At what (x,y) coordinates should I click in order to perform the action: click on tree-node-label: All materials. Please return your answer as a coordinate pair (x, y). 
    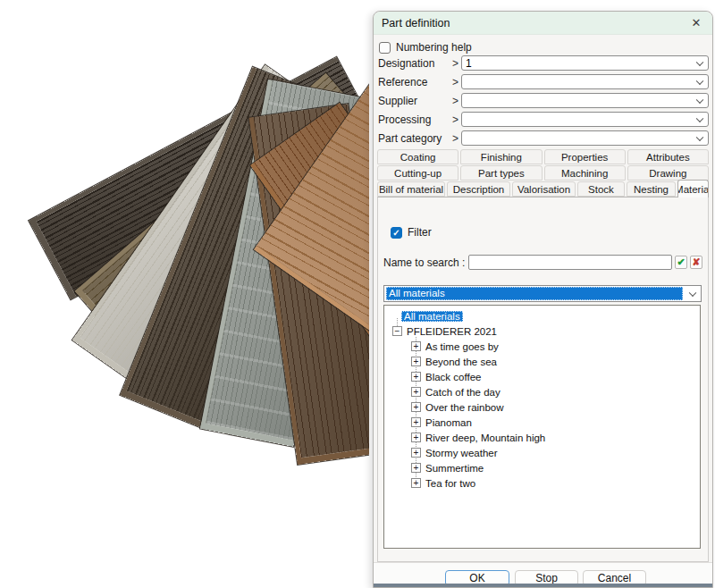
    Looking at the image, I should click on (433, 316).